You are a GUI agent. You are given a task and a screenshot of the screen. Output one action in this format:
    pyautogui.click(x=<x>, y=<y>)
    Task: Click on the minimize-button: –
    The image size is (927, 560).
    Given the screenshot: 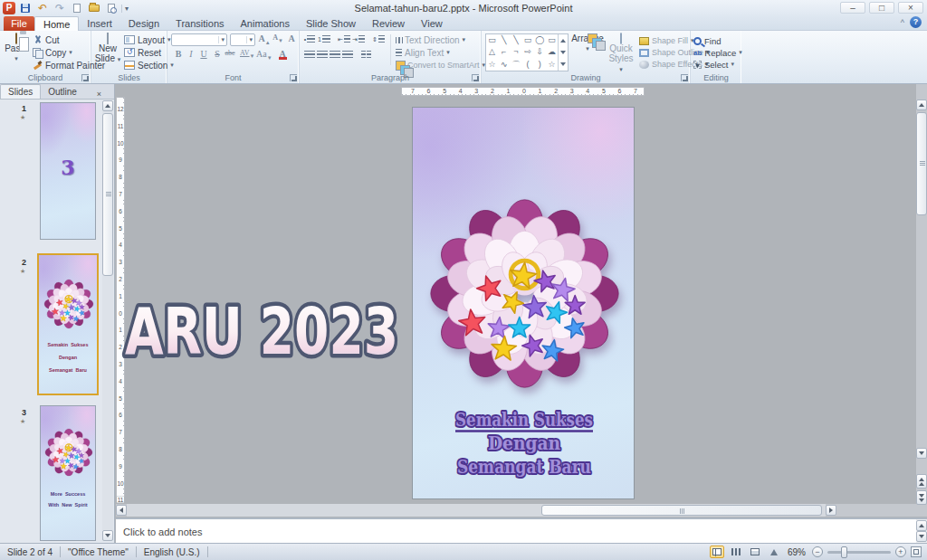 What is the action you would take?
    pyautogui.click(x=853, y=7)
    